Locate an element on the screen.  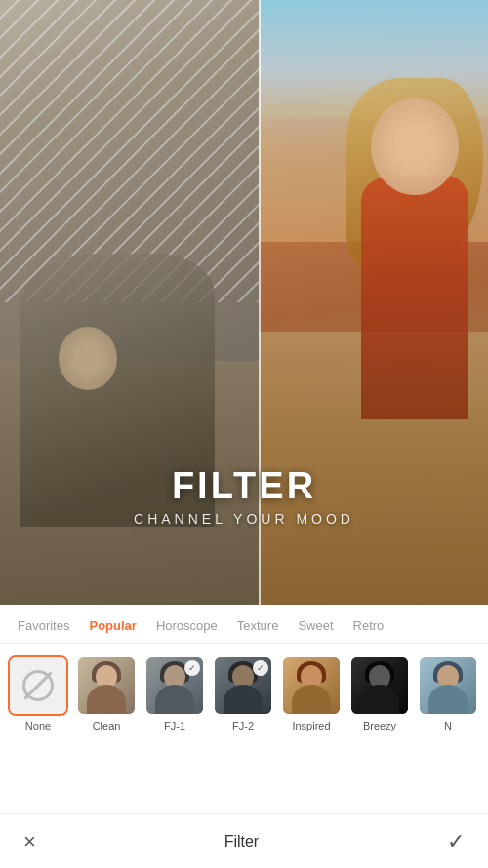
filter-text-overlay: FILTER CHANNEL YOUR MOOD is located at coordinates (244, 496).